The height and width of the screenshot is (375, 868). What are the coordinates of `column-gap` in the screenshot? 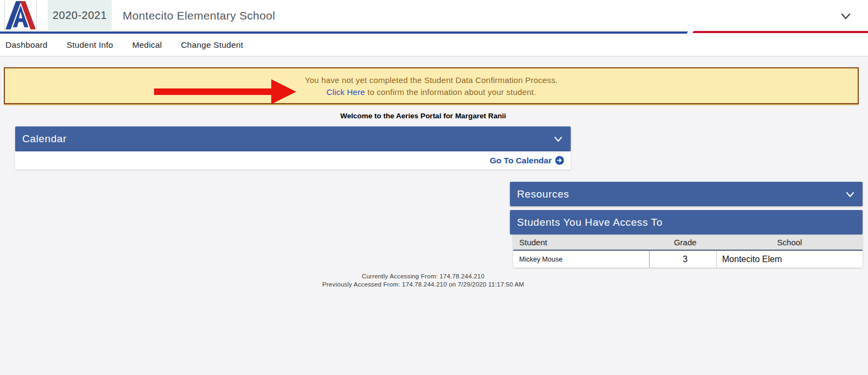 It's located at (652, 243).